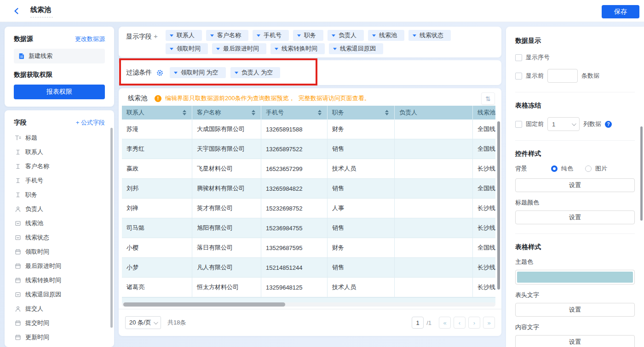 Image resolution: width=644 pixels, height=347 pixels. What do you see at coordinates (59, 56) in the screenshot?
I see `datasource-item: 新建线索` at bounding box center [59, 56].